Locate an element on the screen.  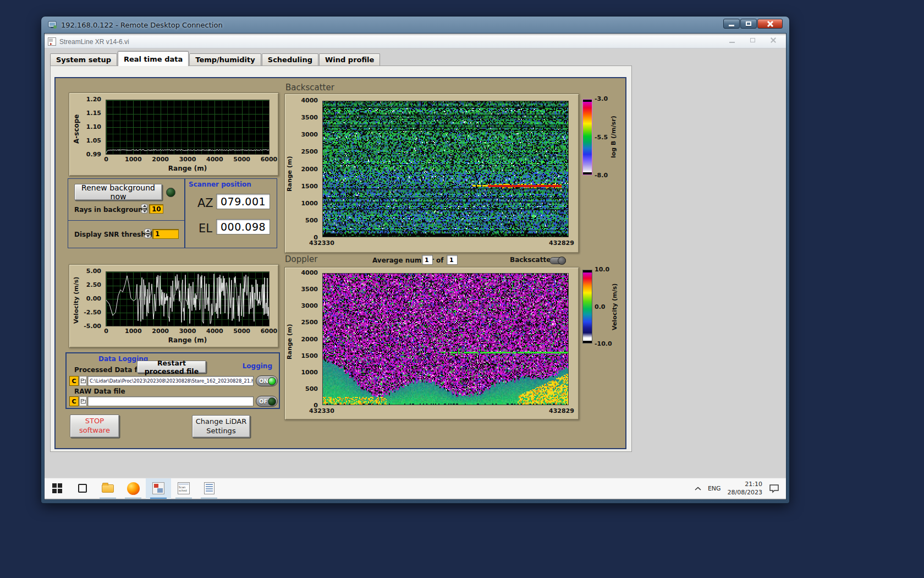
tick-label: 0.00 is located at coordinates (94, 298).